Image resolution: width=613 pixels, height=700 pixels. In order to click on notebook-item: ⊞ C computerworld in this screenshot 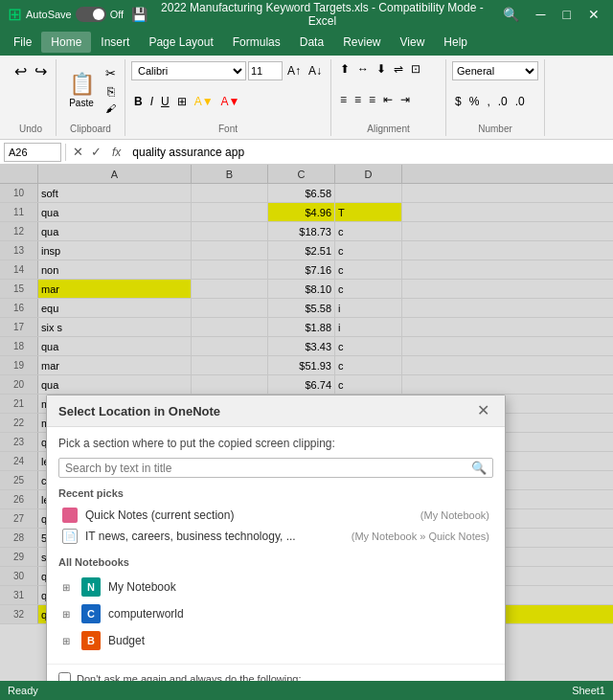, I will do `click(276, 614)`.